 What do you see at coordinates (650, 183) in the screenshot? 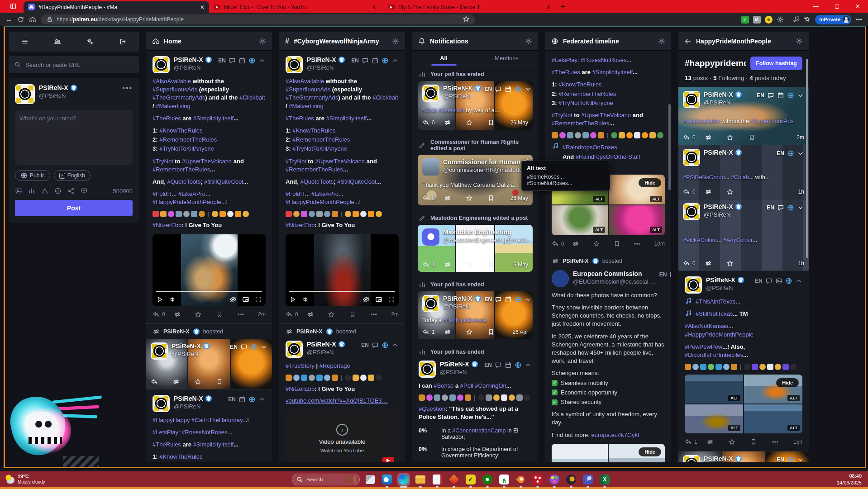
I see `hide-media-button: Hide` at bounding box center [650, 183].